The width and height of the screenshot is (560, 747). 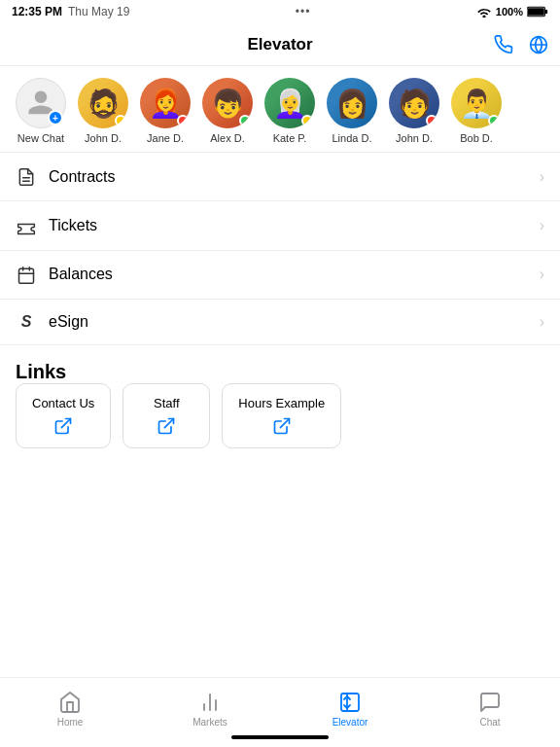 What do you see at coordinates (352, 103) in the screenshot?
I see `avatar-linda-d: 👩` at bounding box center [352, 103].